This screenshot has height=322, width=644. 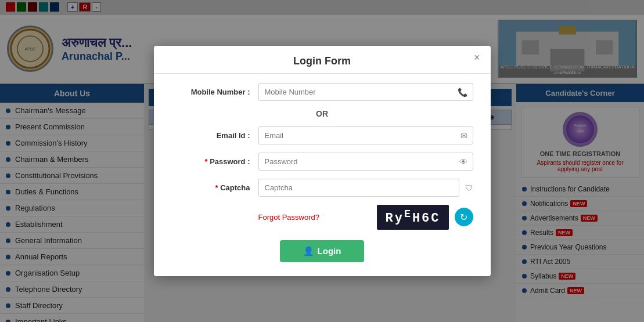 What do you see at coordinates (309, 251) in the screenshot?
I see `user-icon: 👤` at bounding box center [309, 251].